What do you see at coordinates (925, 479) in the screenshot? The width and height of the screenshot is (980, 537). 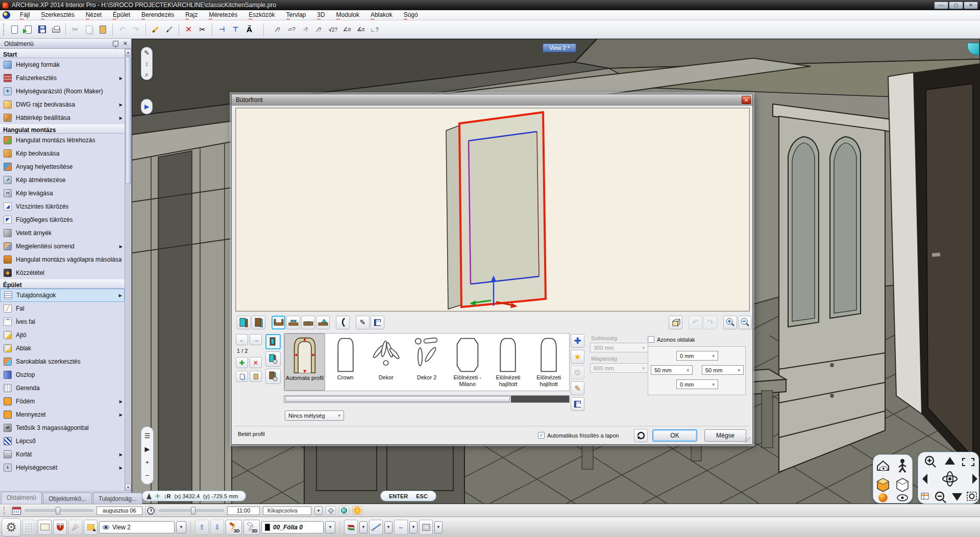 I see `pan-left-icon` at bounding box center [925, 479].